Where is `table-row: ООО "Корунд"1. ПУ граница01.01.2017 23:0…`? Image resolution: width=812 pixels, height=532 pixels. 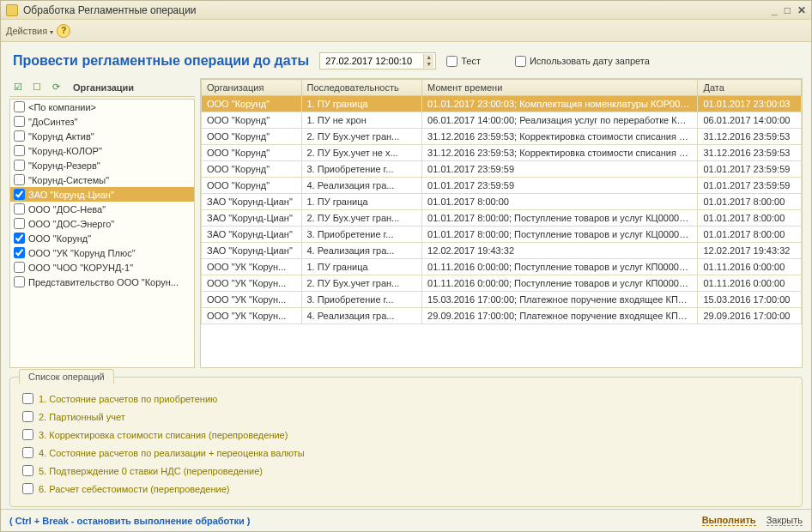
table-row: ООО "Корунд"1. ПУ граница01.01.2017 23:0… is located at coordinates (501, 105).